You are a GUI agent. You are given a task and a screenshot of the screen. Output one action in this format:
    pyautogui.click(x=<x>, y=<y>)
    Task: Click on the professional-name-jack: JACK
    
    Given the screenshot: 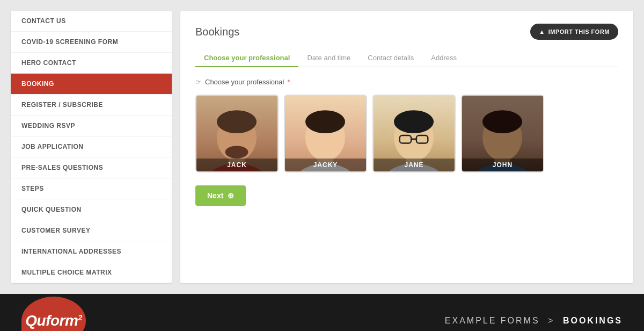 What is the action you would take?
    pyautogui.click(x=237, y=165)
    